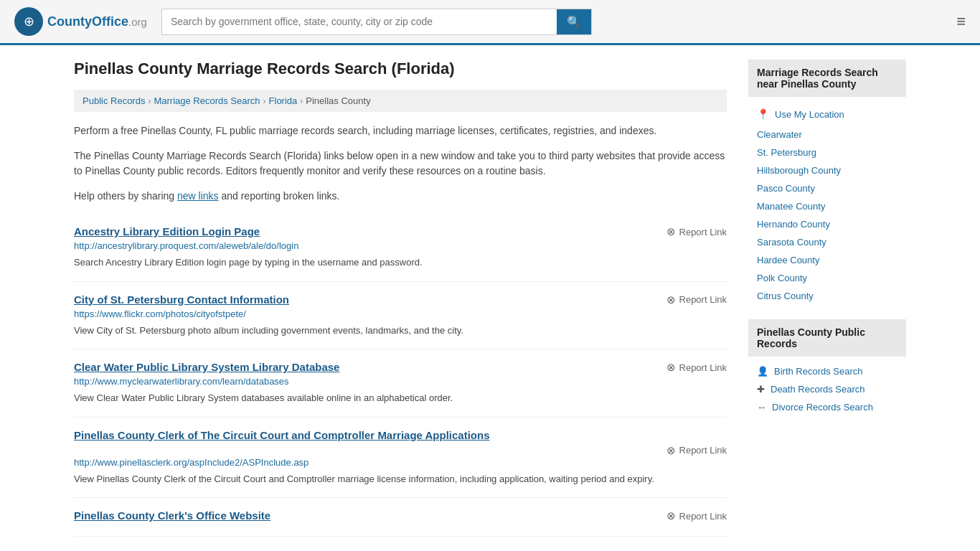 This screenshot has width=980, height=551. What do you see at coordinates (198, 196) in the screenshot?
I see `new-links-link: new links` at bounding box center [198, 196].